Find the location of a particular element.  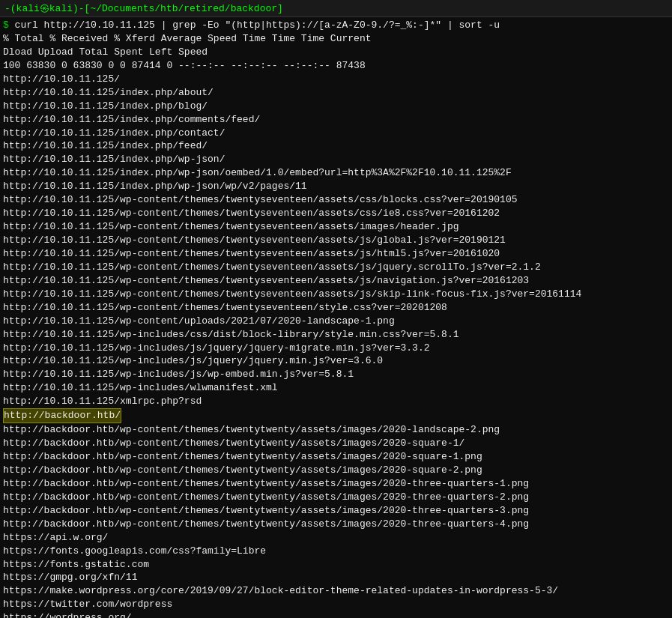

title-text: -(kali㉿kali)-[~/Documents/htb/retired/ba… is located at coordinates (144, 9).